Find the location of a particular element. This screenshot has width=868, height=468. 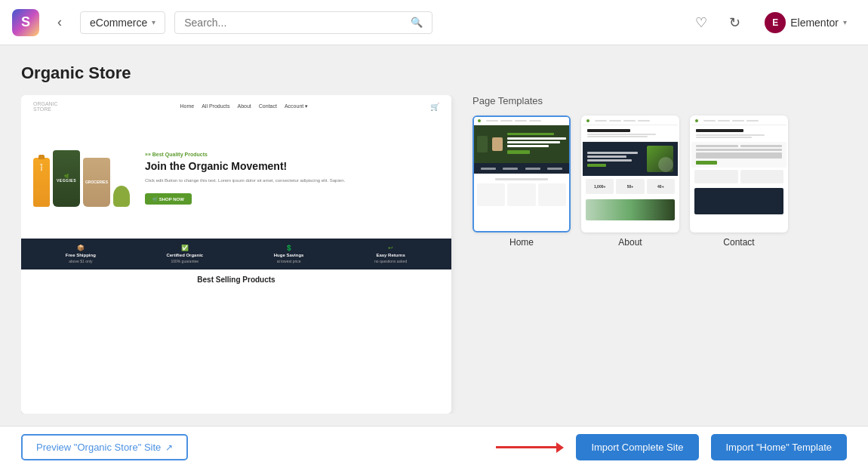

template-label-contact: Contact is located at coordinates (739, 242).